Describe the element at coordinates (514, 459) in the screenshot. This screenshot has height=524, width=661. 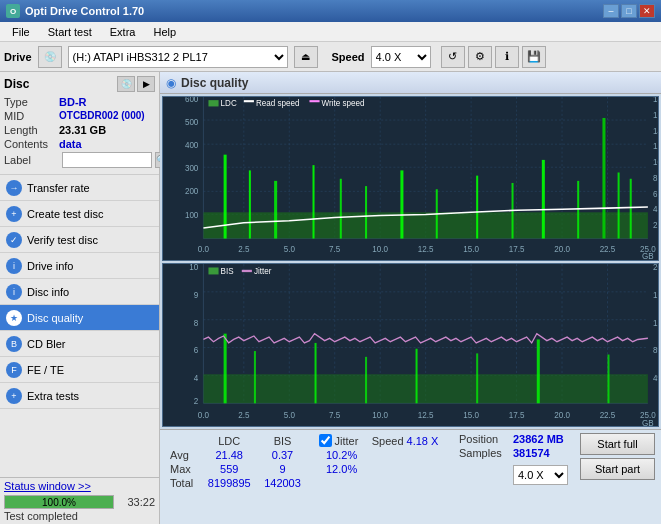
I see `right-stats: Position 23862 MB Samples 381574 4.0 X 2…` at that location.